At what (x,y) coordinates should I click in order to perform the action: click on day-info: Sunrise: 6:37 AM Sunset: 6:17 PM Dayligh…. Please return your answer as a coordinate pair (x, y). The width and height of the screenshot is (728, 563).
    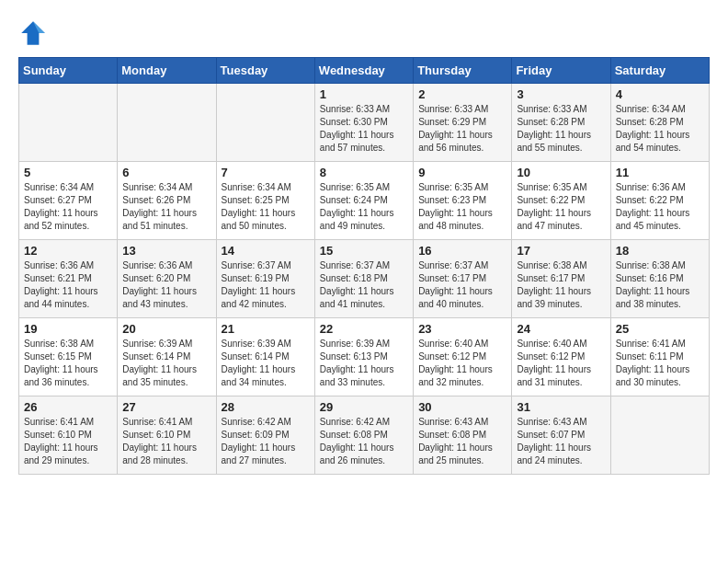
    Looking at the image, I should click on (462, 285).